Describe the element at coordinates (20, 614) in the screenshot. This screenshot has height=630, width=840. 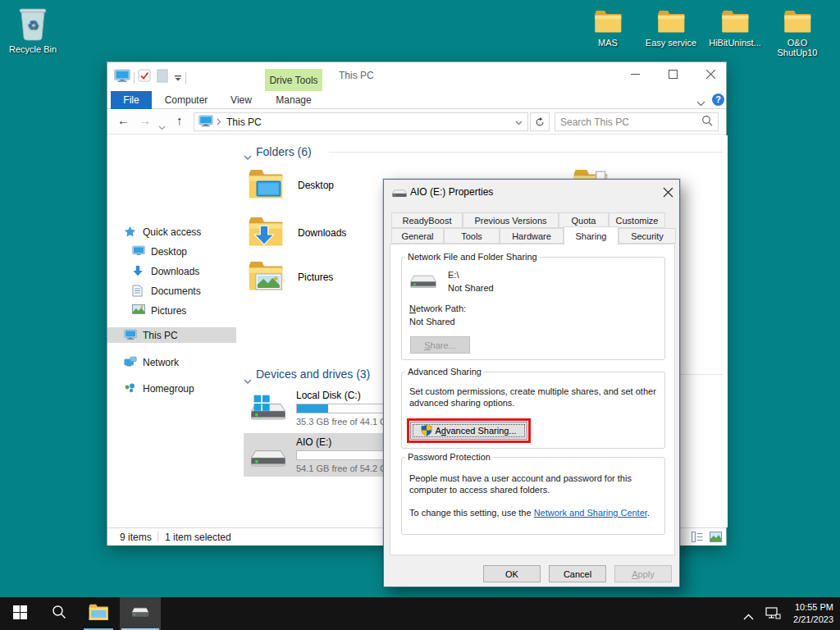
I see `start-button` at that location.